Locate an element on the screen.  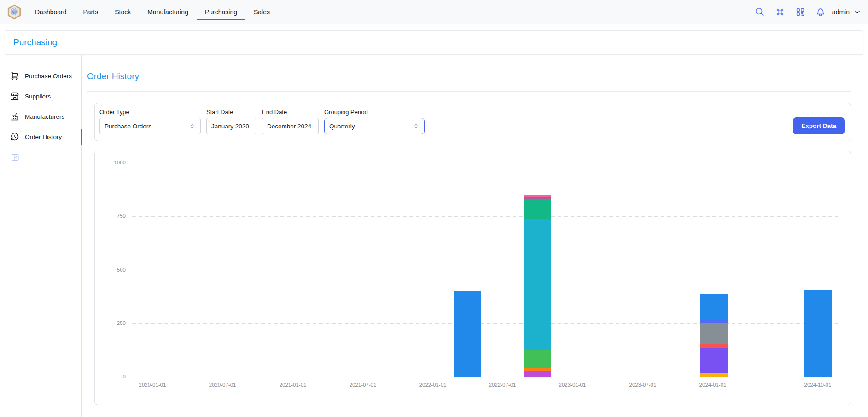
grouping-period-label: Grouping Period is located at coordinates (374, 112).